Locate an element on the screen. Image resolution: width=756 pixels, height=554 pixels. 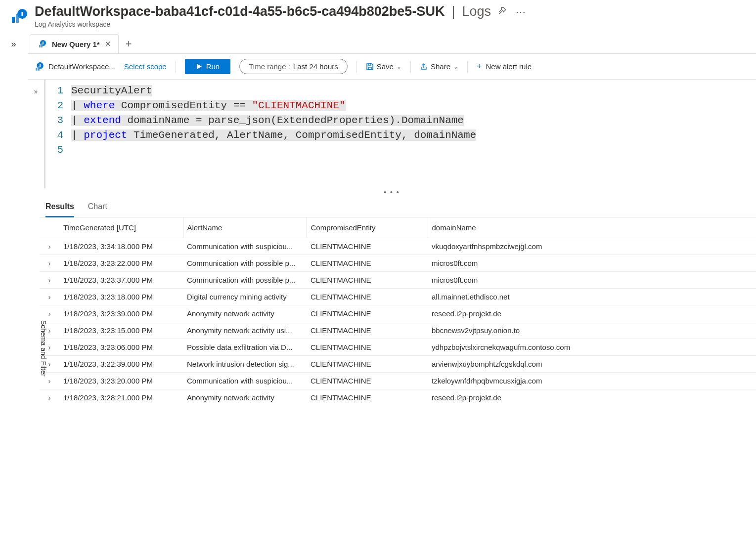
page-header: DefaultWorkspace-baba41cf-c01d-4a55-b6c5… is located at coordinates (378, 17).